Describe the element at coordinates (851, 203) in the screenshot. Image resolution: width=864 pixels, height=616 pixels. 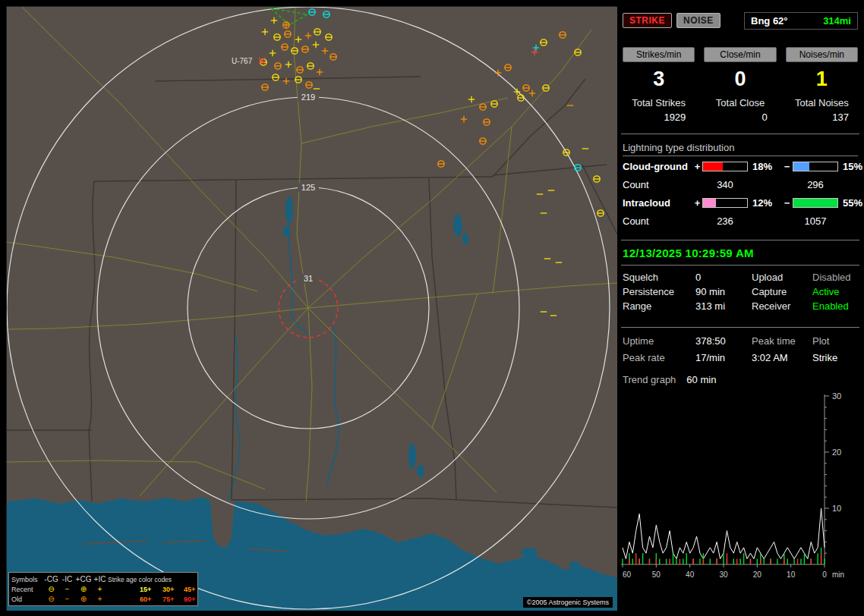
I see `ic-negative-pct: 55%` at that location.